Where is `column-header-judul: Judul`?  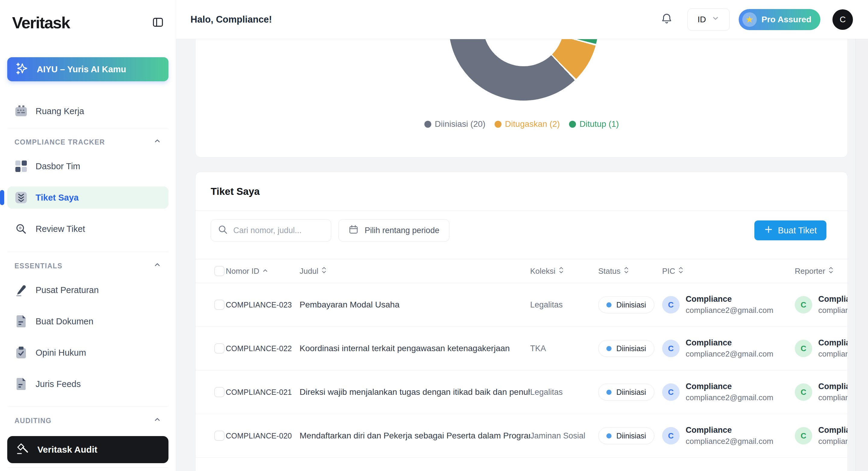
column-header-judul: Judul is located at coordinates (415, 271).